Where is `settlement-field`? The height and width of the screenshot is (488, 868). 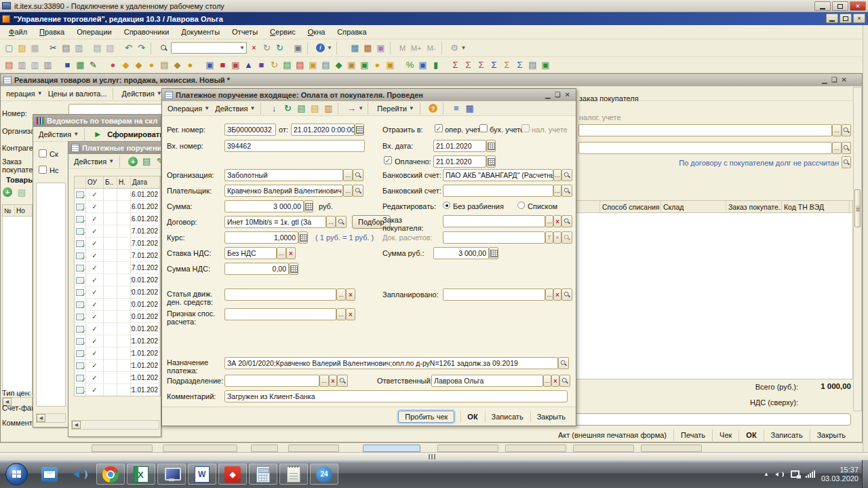 settlement-field is located at coordinates (281, 314).